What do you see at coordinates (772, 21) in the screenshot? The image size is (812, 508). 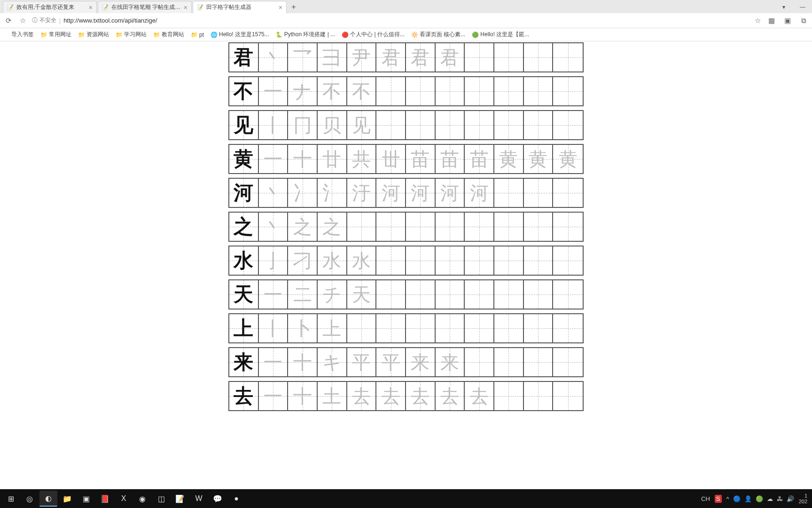 I see `reading-list-icon: ▦` at bounding box center [772, 21].